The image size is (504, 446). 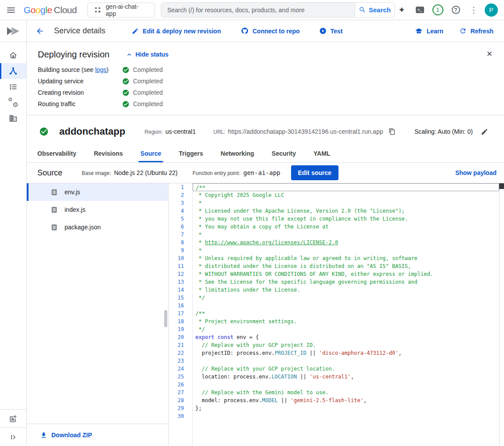 I want to click on file-panel-scrollbar, so click(x=166, y=318).